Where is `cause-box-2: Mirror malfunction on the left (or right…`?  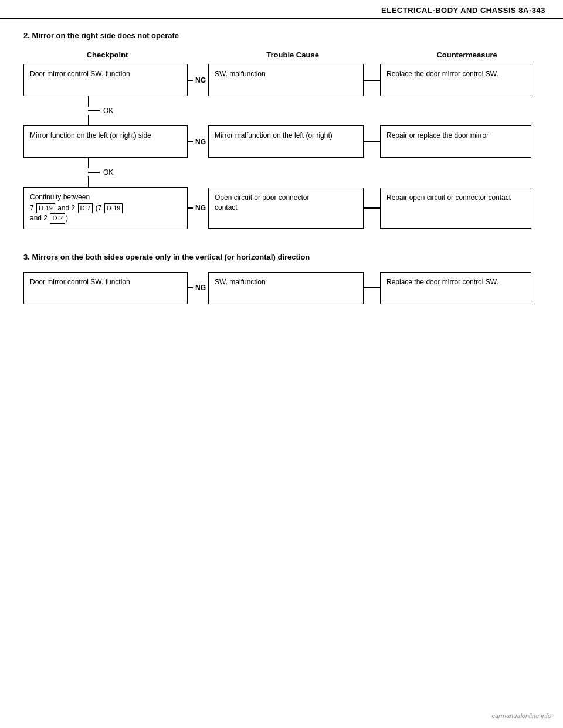 cause-box-2: Mirror malfunction on the left (or right… is located at coordinates (286, 142).